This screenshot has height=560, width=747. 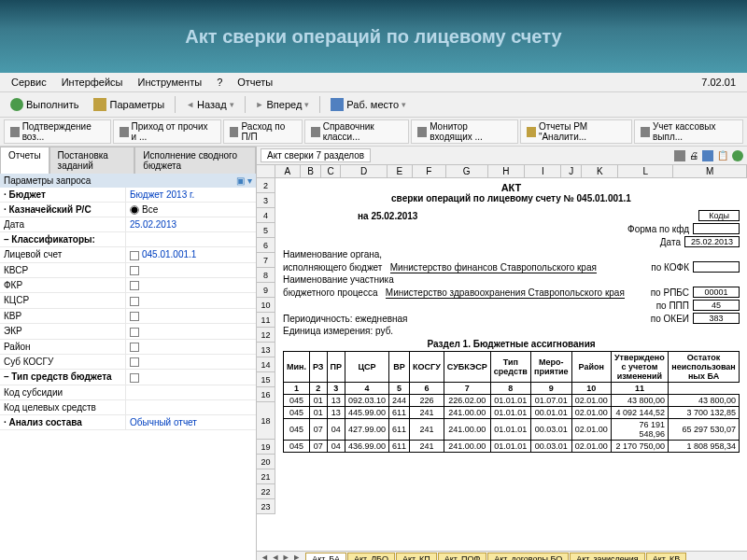 What do you see at coordinates (266, 231) in the screenshot?
I see `row-header: 5` at bounding box center [266, 231].